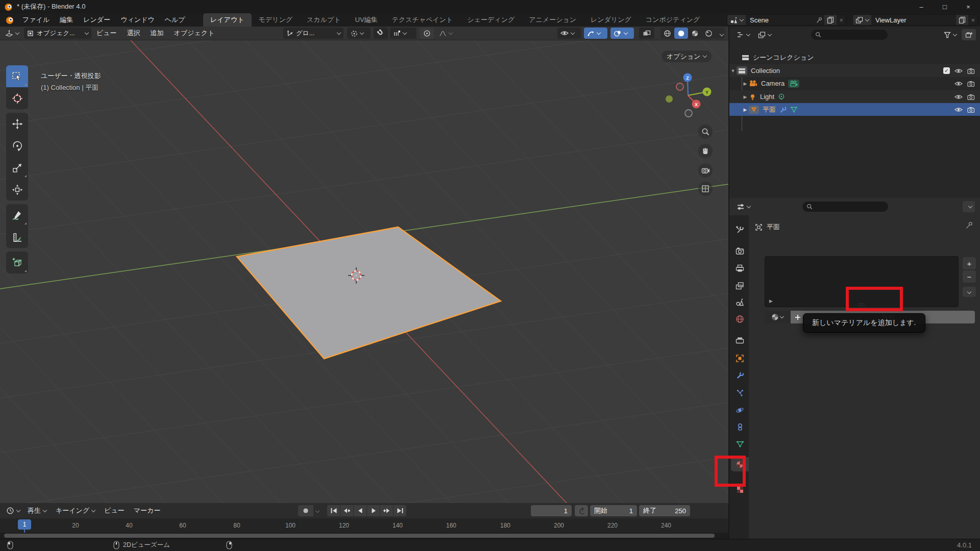 This screenshot has width=980, height=551. I want to click on camera-data-icon, so click(794, 84).